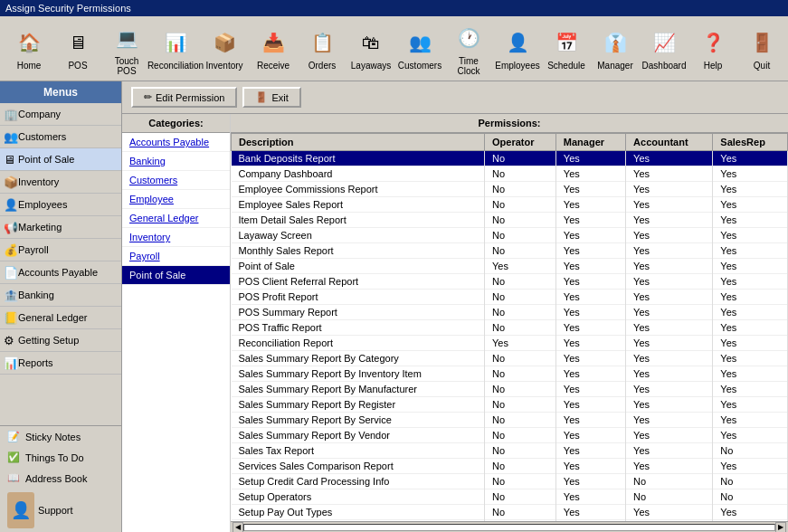 Image resolution: width=788 pixels, height=532 pixels. What do you see at coordinates (61, 340) in the screenshot?
I see `sidebar-item-getting-setup: Getting Setup` at bounding box center [61, 340].